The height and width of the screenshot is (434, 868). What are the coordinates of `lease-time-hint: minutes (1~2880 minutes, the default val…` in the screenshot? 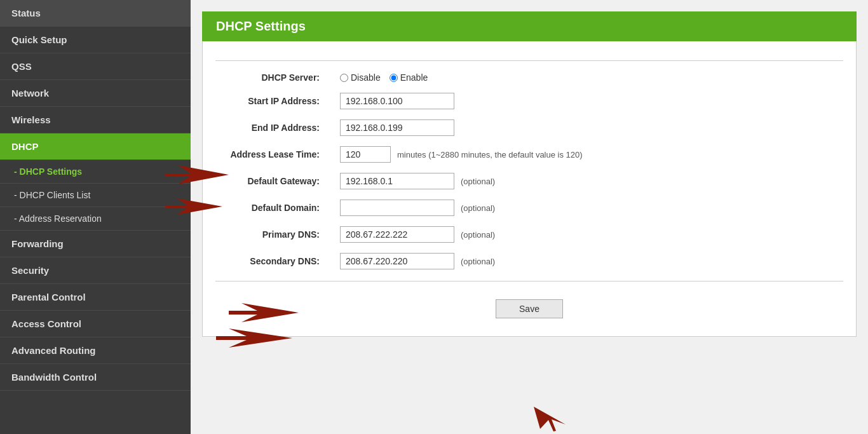 It's located at (490, 155).